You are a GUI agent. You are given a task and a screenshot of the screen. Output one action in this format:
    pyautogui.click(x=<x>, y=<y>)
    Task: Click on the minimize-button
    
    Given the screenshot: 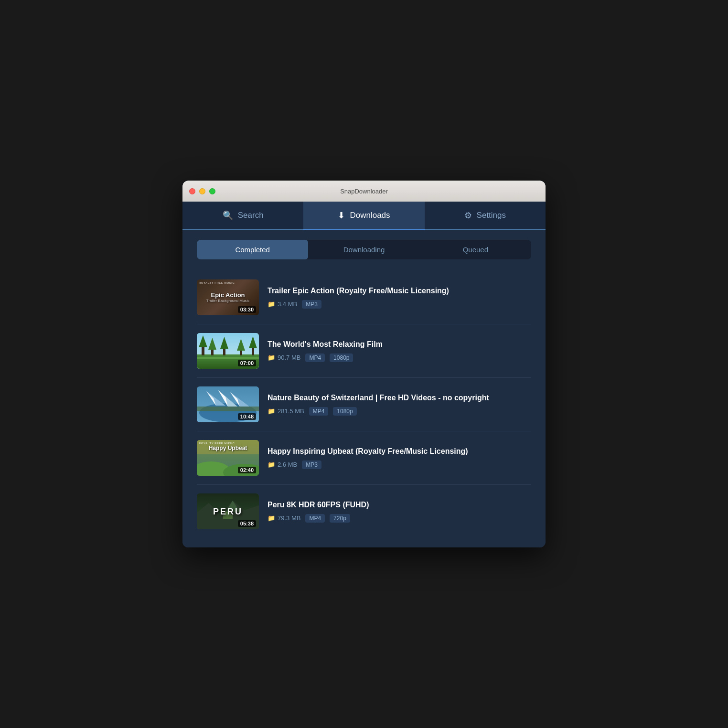 What is the action you would take?
    pyautogui.click(x=203, y=191)
    